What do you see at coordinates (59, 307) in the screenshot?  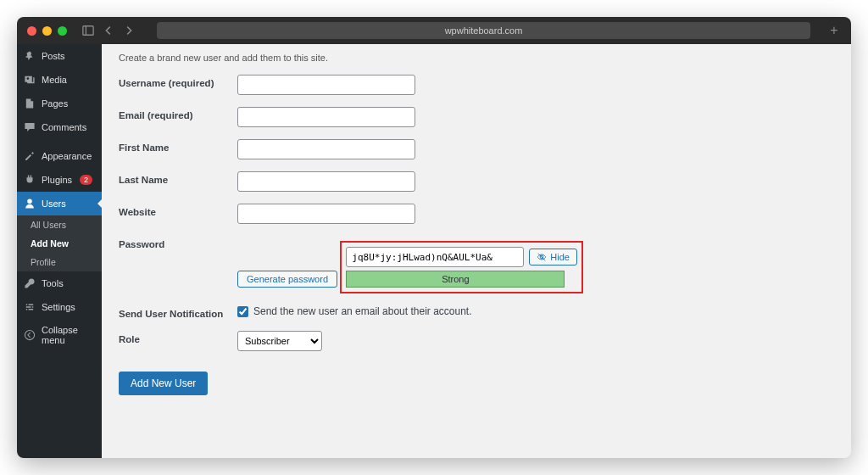 I see `sidebar-item-settings: Settings` at bounding box center [59, 307].